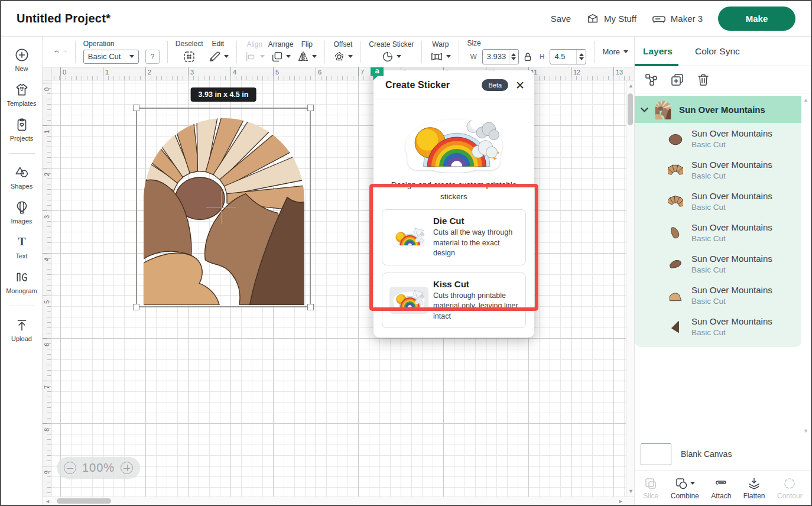 The width and height of the screenshot is (812, 506). What do you see at coordinates (47, 174) in the screenshot?
I see `ruler-number: 2` at bounding box center [47, 174].